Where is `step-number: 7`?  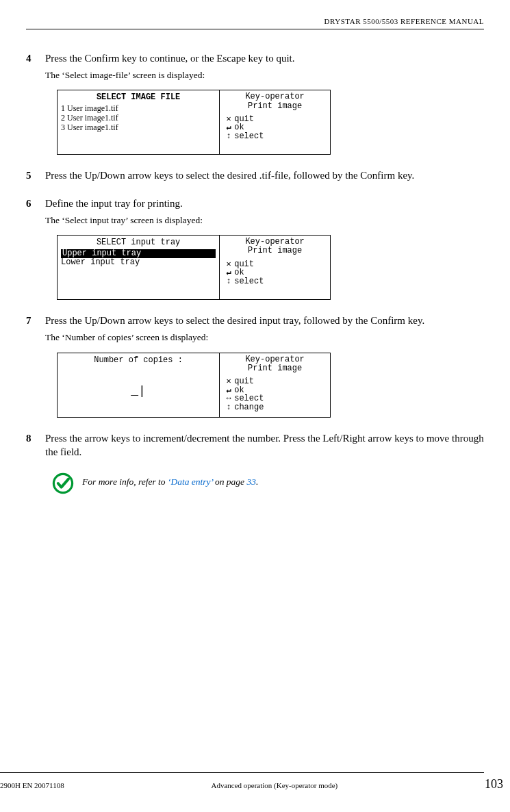
step-number: 7 is located at coordinates (36, 320).